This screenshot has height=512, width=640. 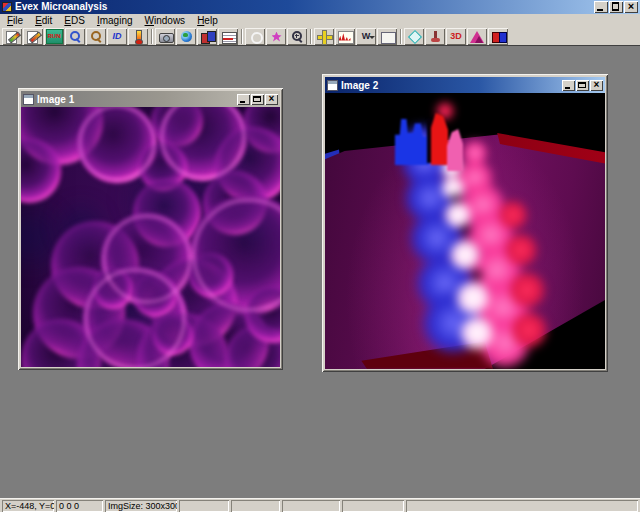 I want to click on stain-icon, so click(x=276, y=36).